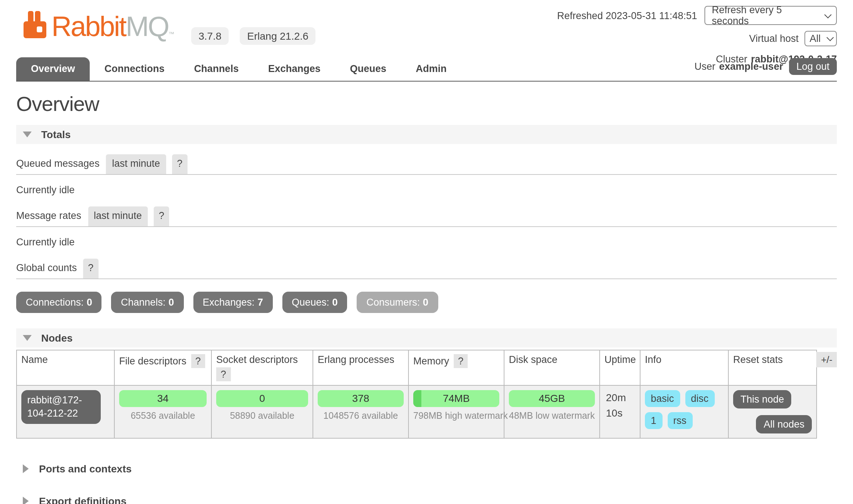 Image resolution: width=853 pixels, height=504 pixels. What do you see at coordinates (784, 424) in the screenshot?
I see `reset-all-nodes-button: All nodes` at bounding box center [784, 424].